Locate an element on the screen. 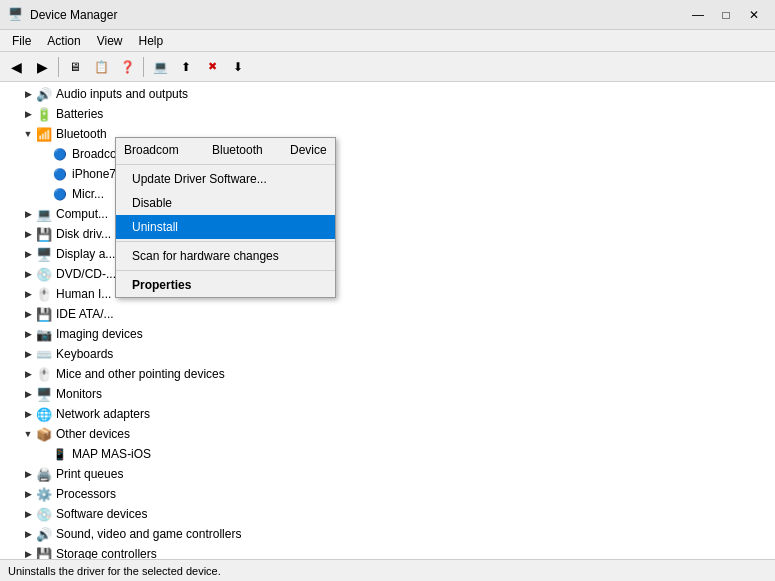 The image size is (775, 581). menu-bar: File Action View Help is located at coordinates (388, 41).